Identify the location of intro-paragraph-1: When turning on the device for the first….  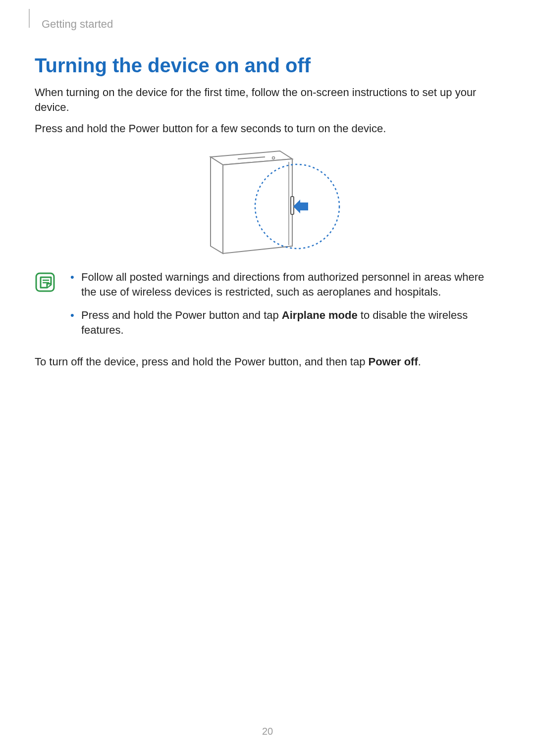
(268, 100).